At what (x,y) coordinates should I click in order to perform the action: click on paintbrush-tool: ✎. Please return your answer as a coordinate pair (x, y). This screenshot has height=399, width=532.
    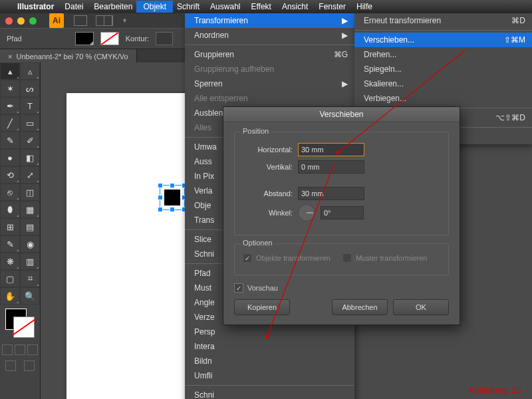
    Looking at the image, I should click on (10, 140).